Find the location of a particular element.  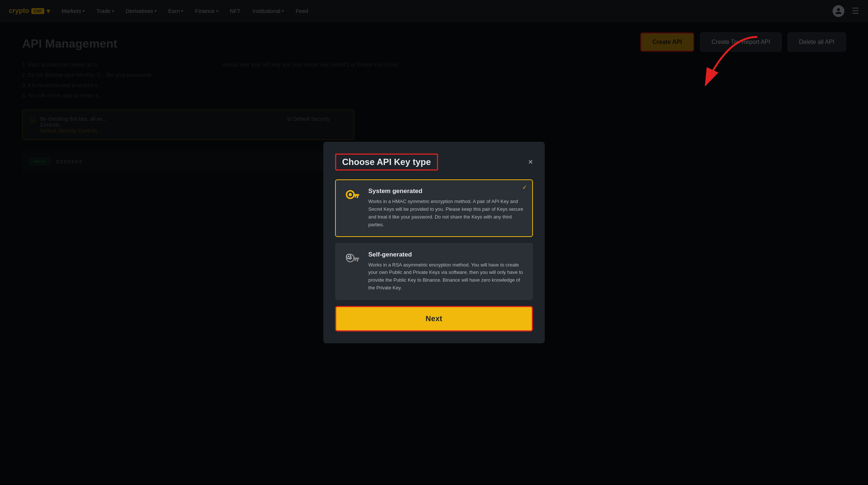

next-button-wrapper: Next is located at coordinates (434, 319).